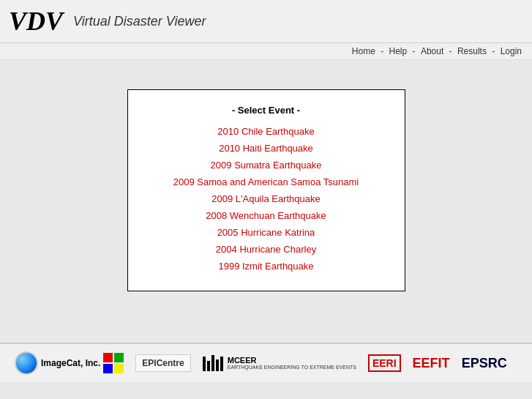  Describe the element at coordinates (113, 363) in the screenshot. I see `windows-icon` at that location.